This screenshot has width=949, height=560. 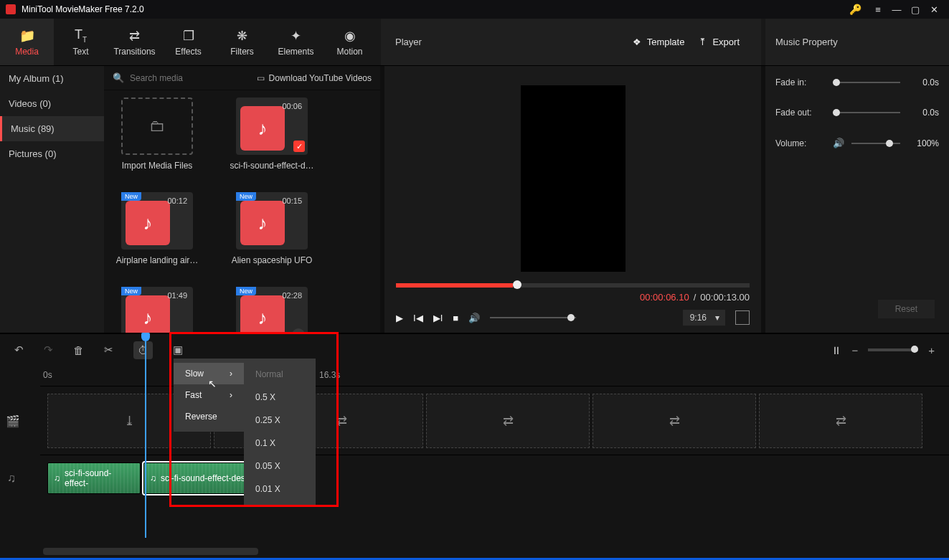 What do you see at coordinates (495, 478) in the screenshot?
I see `audio-track: ♫ ♫ sci-fi-sound-effect- ♫ sci-fi-sound-…` at bounding box center [495, 478].